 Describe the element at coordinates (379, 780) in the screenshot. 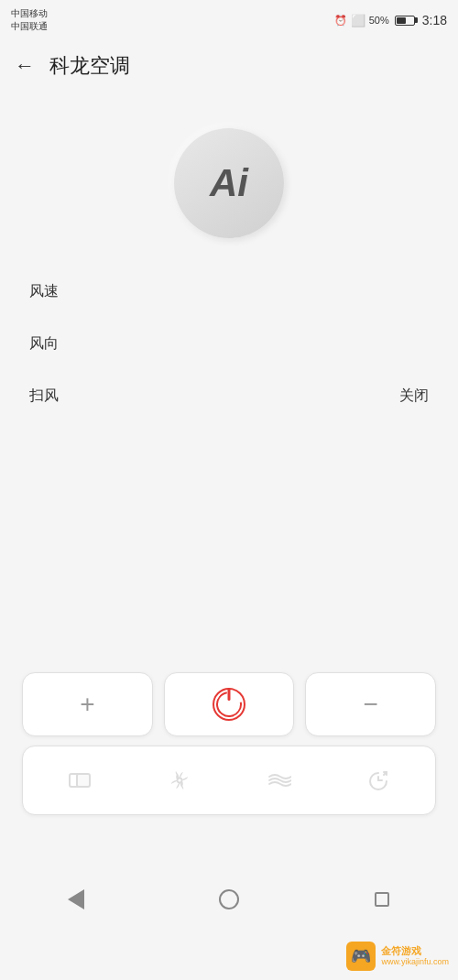

I see `refresh-button` at that location.